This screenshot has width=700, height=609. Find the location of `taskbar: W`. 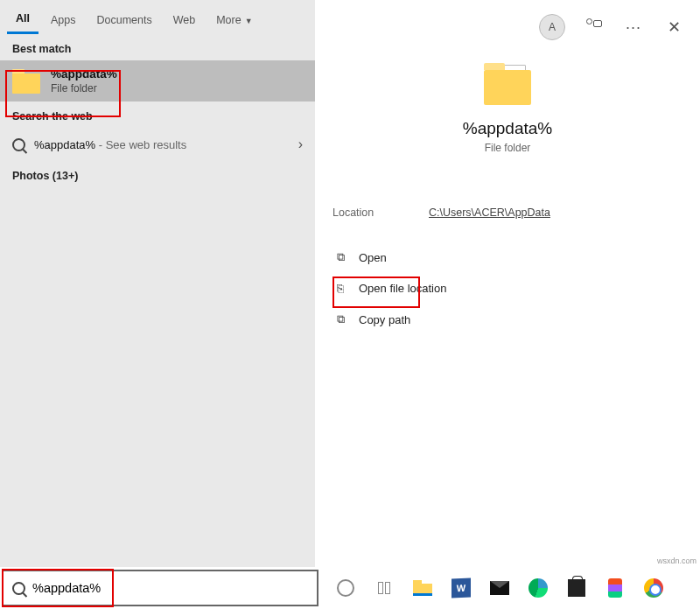

taskbar: W is located at coordinates (350, 588).